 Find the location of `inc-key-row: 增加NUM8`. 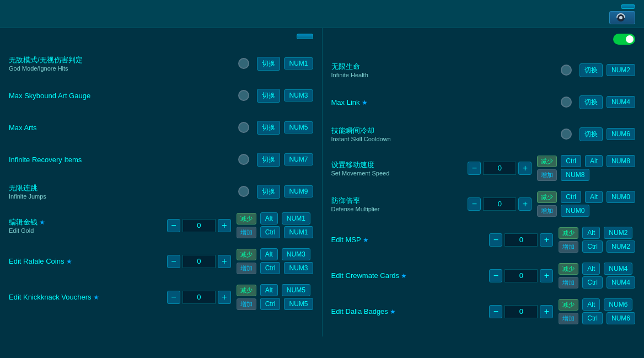

inc-key-row: 增加NUM8 is located at coordinates (586, 175).